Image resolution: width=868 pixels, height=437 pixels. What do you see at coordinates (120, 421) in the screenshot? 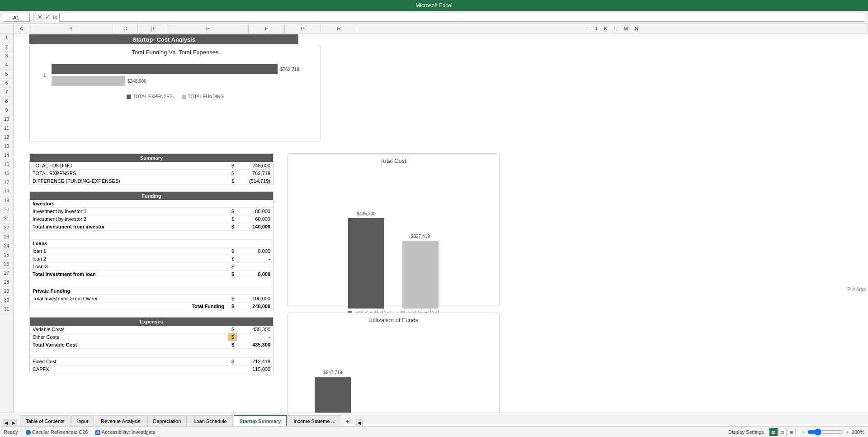
I see `tab-revenue-analysis: Revenue Analysis` at bounding box center [120, 421].